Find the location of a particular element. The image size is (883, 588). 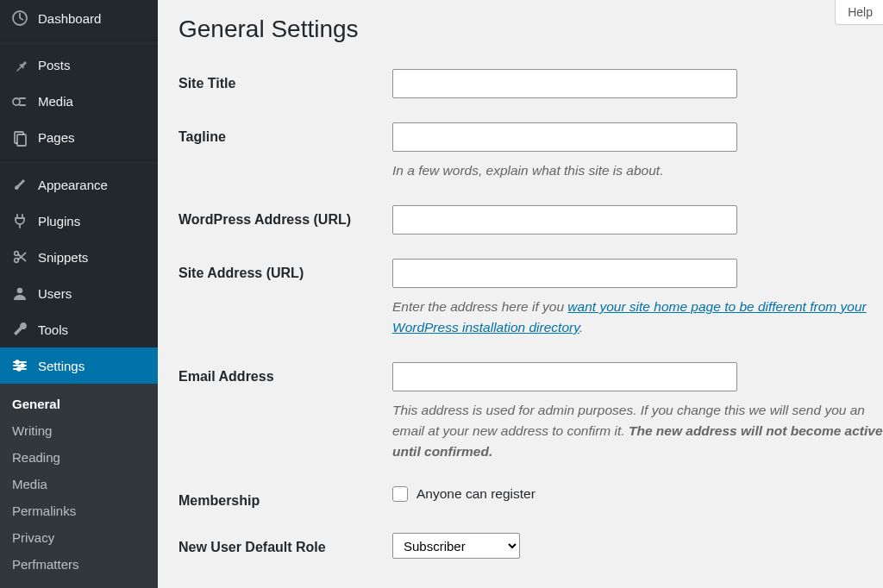

sidebar-item-dashboard: Dashboard is located at coordinates (79, 18).